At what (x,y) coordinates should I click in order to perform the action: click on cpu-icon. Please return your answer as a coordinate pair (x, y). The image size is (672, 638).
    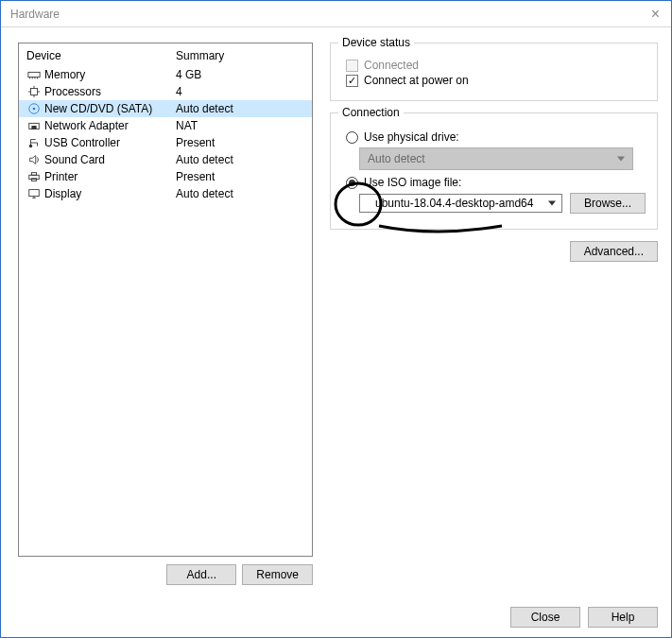
    Looking at the image, I should click on (34, 92).